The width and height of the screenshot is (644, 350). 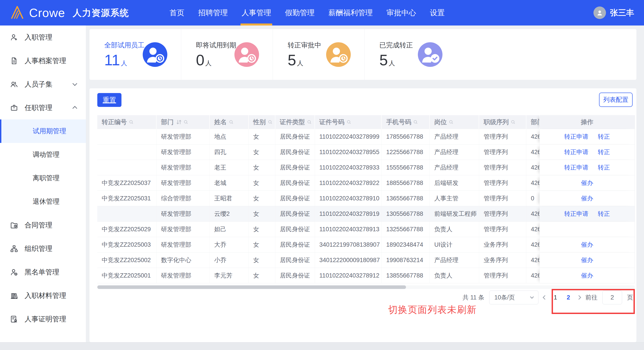 What do you see at coordinates (43, 202) in the screenshot?
I see `sidebar-item: 退休管理` at bounding box center [43, 202].